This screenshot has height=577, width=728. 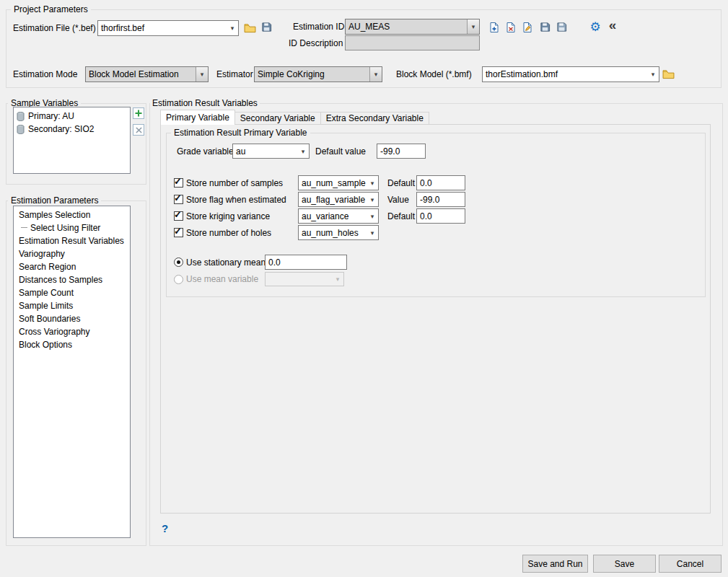 I want to click on result-primary-variable-title: Estimation Result Primary Variable, so click(x=241, y=133).